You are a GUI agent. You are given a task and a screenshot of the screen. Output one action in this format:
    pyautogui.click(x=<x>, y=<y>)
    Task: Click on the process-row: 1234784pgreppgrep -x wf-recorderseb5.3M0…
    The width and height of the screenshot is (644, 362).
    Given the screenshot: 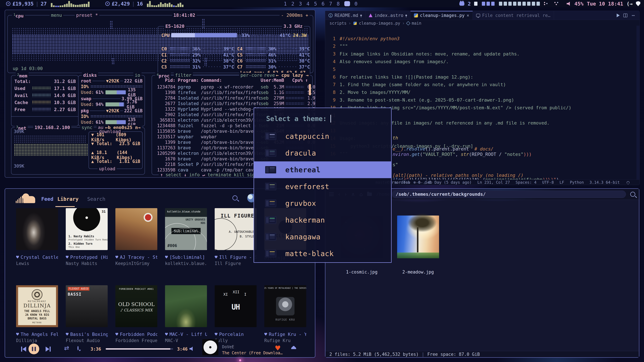 What is the action you would take?
    pyautogui.click(x=231, y=87)
    